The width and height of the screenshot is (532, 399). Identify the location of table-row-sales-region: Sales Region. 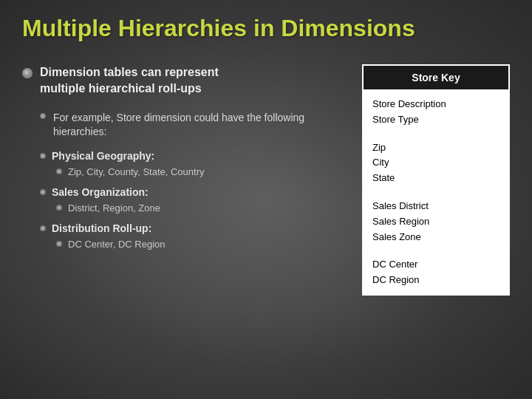
(436, 222).